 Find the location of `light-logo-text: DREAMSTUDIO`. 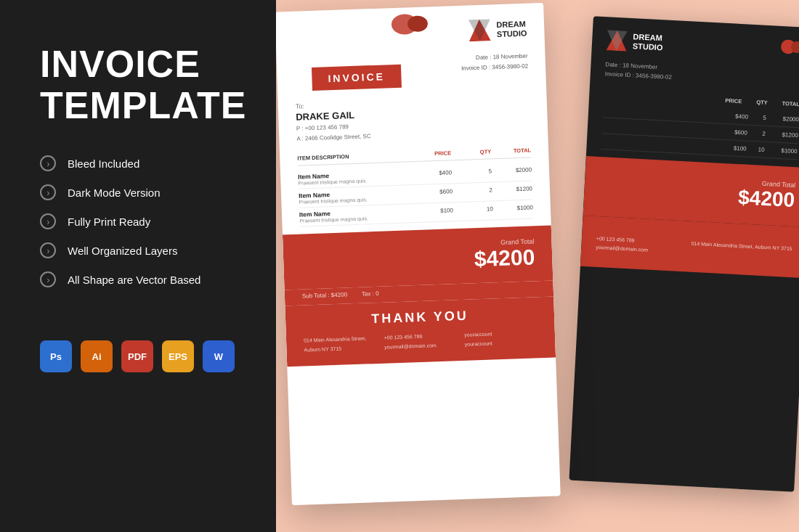

light-logo-text: DREAMSTUDIO is located at coordinates (511, 29).